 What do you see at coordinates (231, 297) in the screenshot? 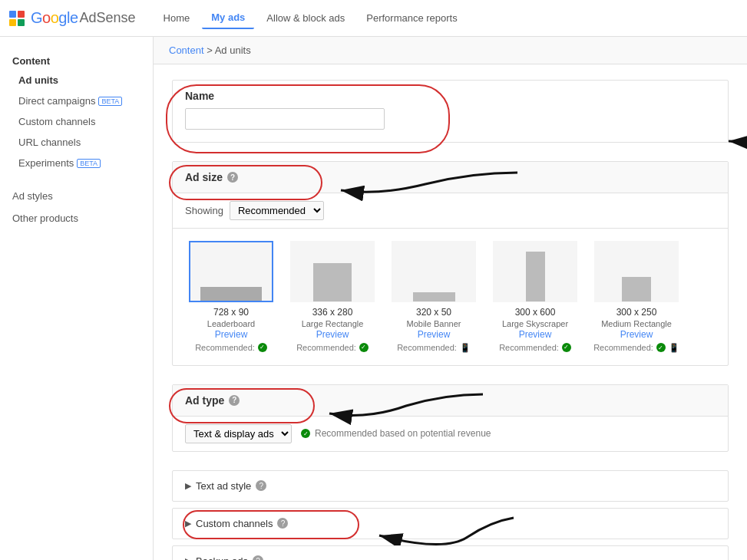
I see `ad-size-leaderboard: 728 x 90 Leaderboard Preview Recommended…` at bounding box center [231, 297].